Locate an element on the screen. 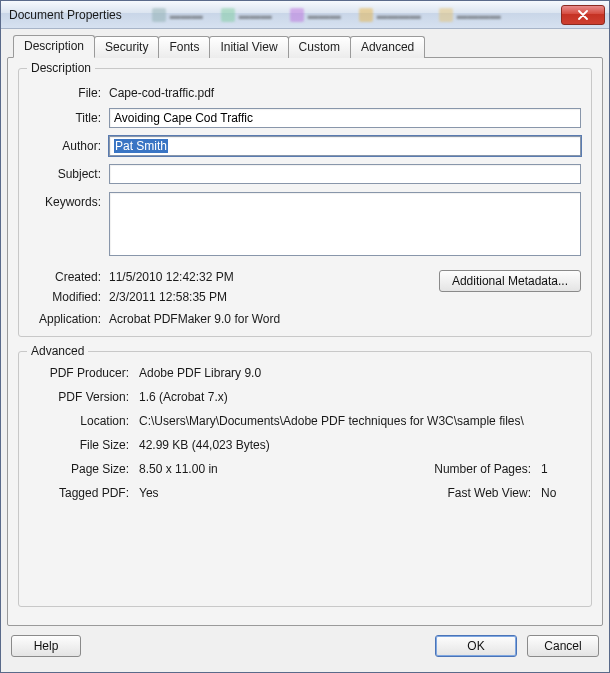  help-button: Help is located at coordinates (46, 646).